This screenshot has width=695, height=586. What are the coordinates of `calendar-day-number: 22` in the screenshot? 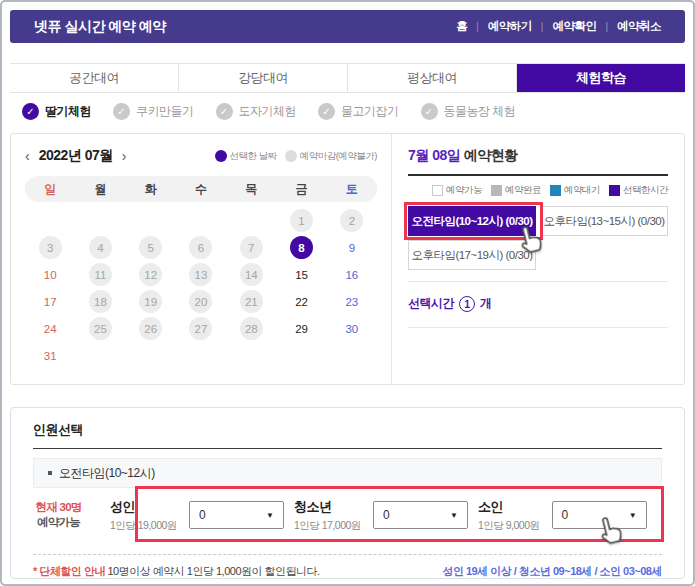 It's located at (302, 302).